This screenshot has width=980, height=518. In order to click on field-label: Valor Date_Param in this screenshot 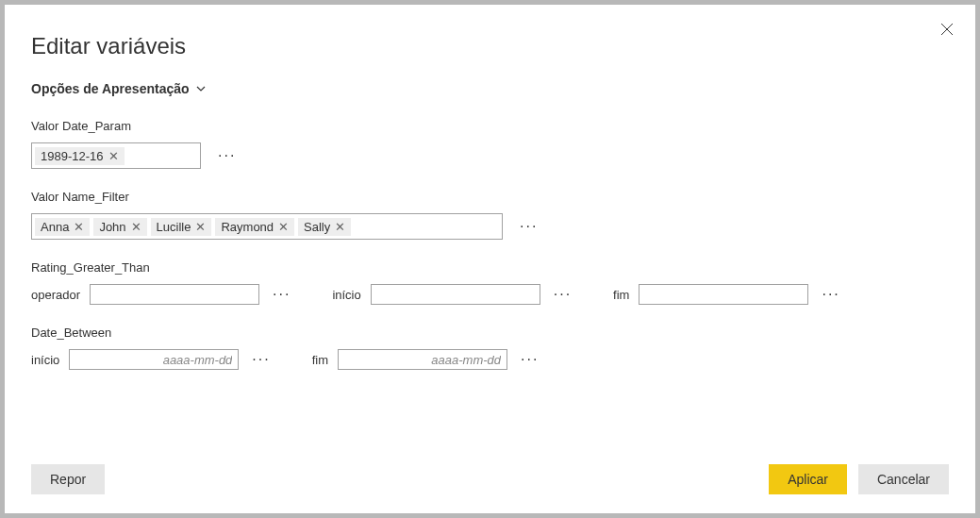, I will do `click(490, 126)`.